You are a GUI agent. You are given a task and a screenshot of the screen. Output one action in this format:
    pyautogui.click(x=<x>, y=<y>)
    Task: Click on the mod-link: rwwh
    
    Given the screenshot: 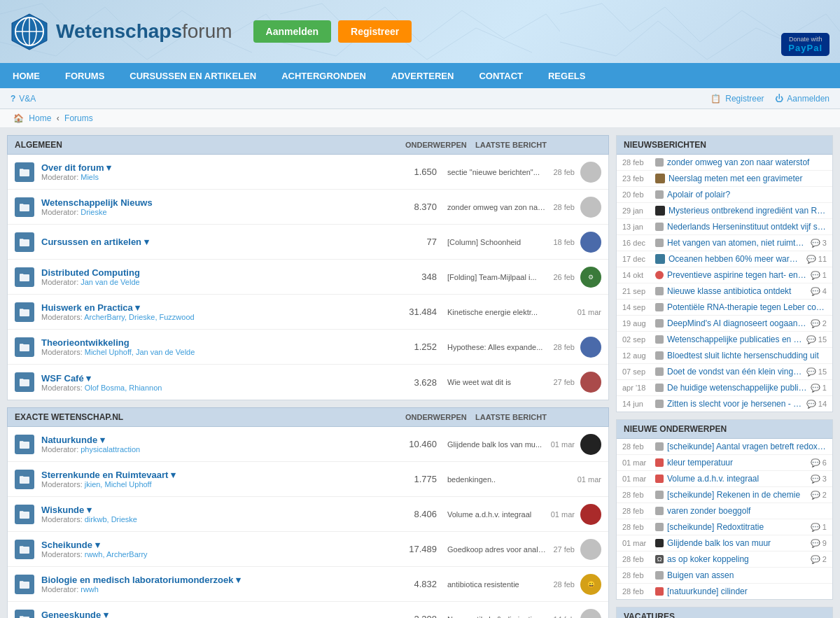 What is the action you would take?
    pyautogui.click(x=90, y=589)
    